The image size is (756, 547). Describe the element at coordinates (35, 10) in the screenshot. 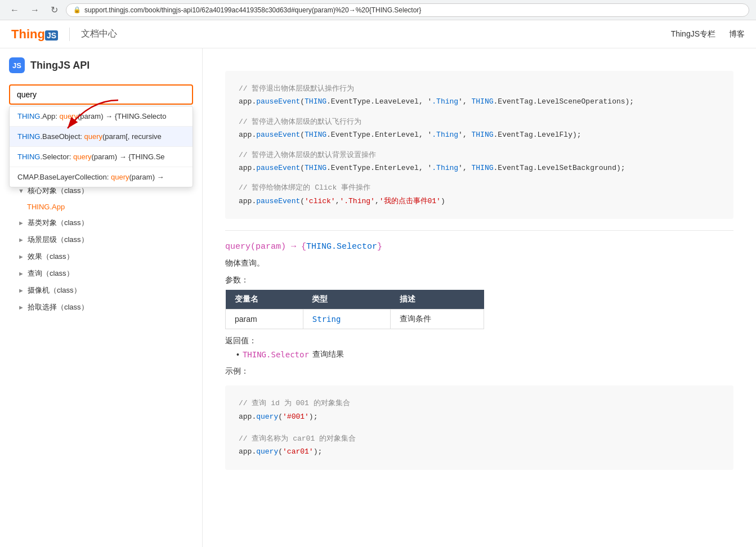

I see `forward-button: →` at that location.